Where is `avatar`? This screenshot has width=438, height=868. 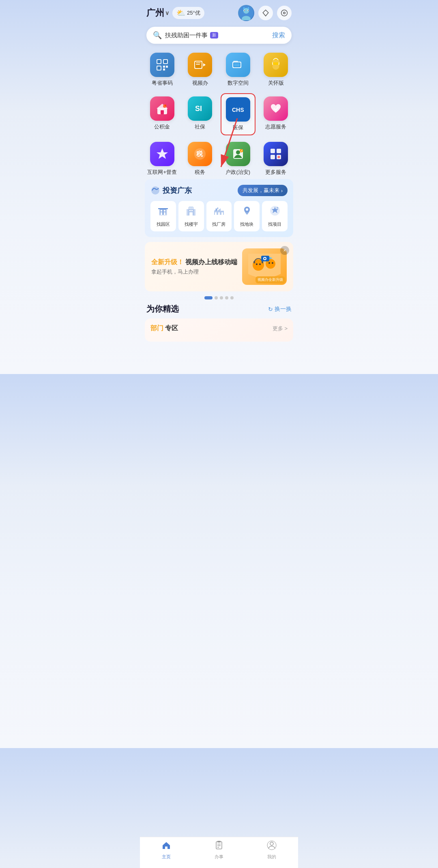 avatar is located at coordinates (246, 13).